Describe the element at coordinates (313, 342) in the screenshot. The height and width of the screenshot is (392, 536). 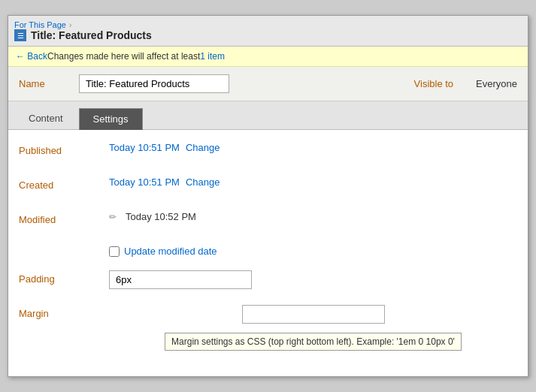
I see `margin-tooltip: Margin settings as CSS (top right bottom…` at that location.